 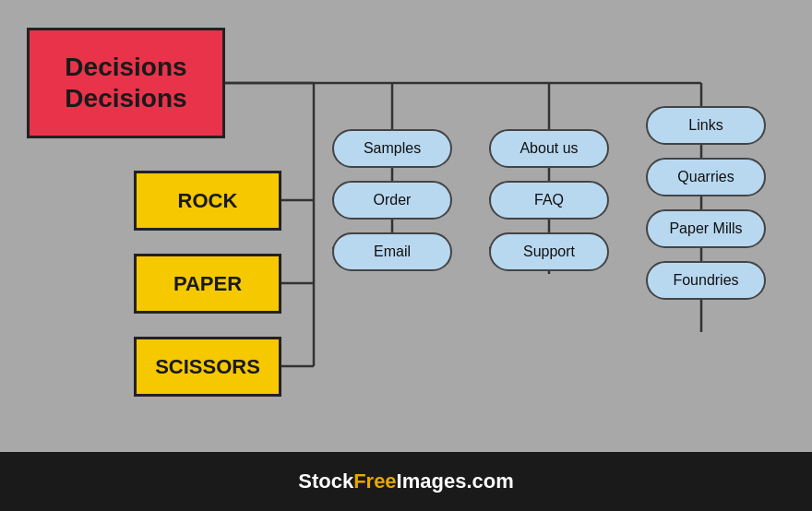 I want to click on foundries-button: Foundries, so click(x=706, y=280).